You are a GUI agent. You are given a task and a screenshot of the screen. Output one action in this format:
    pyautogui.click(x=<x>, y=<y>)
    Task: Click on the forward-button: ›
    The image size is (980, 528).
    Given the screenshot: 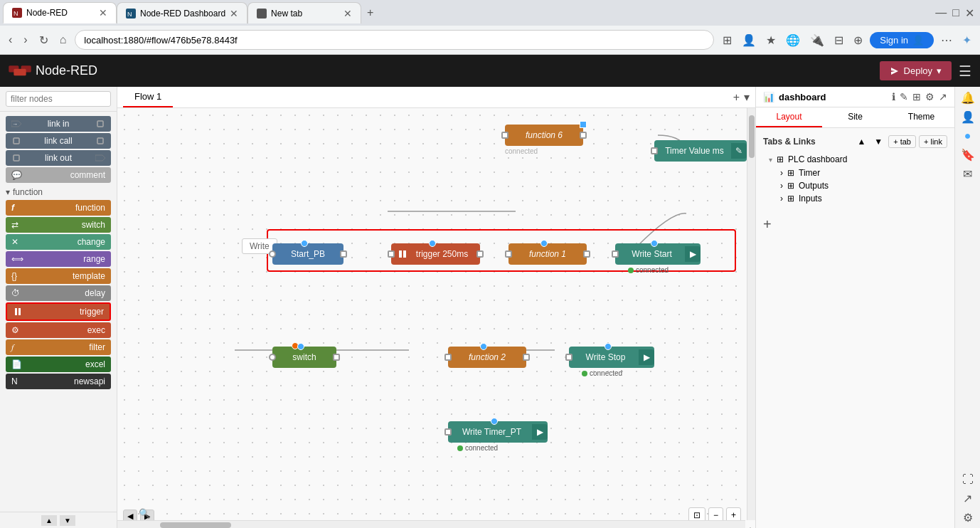 What is the action you would take?
    pyautogui.click(x=26, y=40)
    